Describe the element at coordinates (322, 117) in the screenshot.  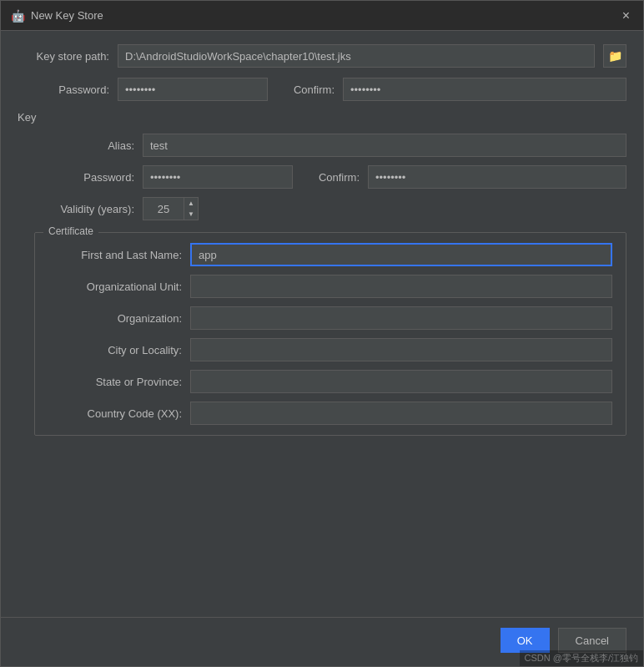
I see `key-section-header: Key` at that location.